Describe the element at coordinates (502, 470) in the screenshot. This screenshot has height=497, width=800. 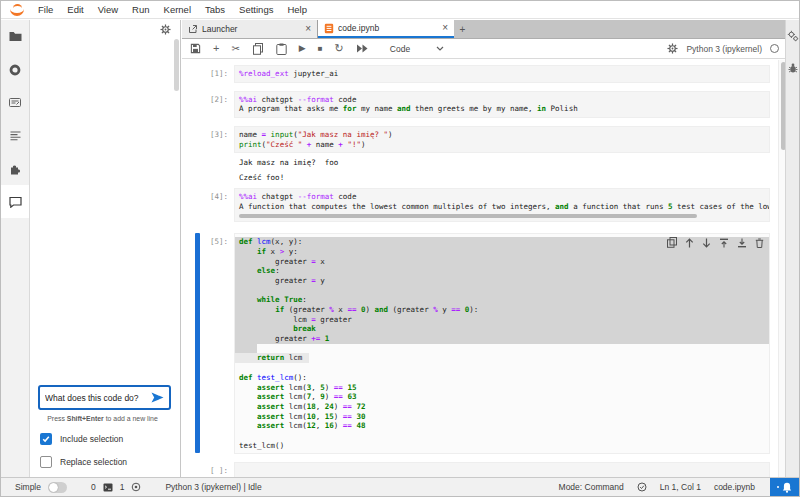
I see `code-editor` at that location.